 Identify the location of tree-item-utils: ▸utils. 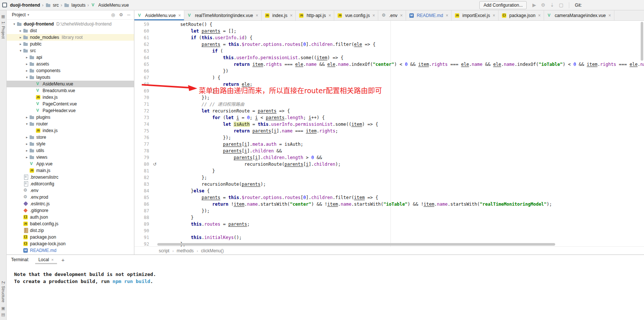
(70, 151).